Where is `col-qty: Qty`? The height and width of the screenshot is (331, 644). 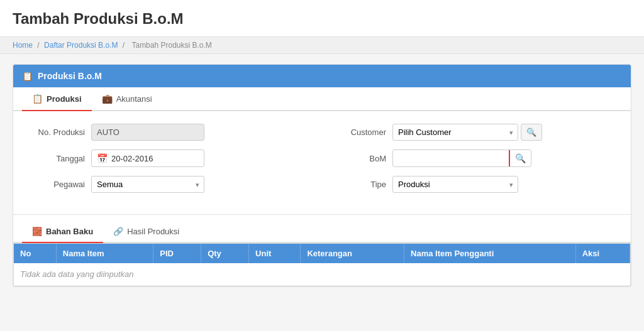
col-qty: Qty is located at coordinates (225, 254).